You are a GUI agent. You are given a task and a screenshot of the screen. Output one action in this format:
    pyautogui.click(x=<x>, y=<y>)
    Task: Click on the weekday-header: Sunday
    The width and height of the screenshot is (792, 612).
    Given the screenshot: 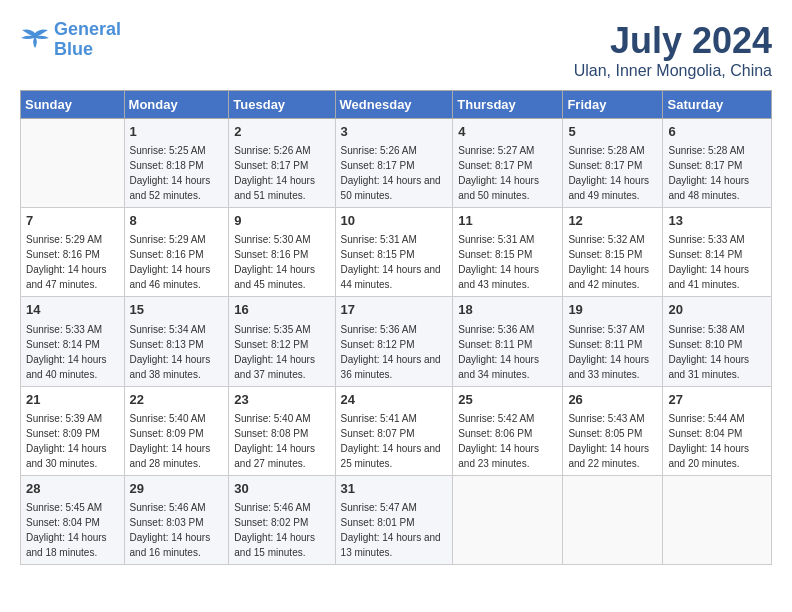 What is the action you would take?
    pyautogui.click(x=73, y=105)
    